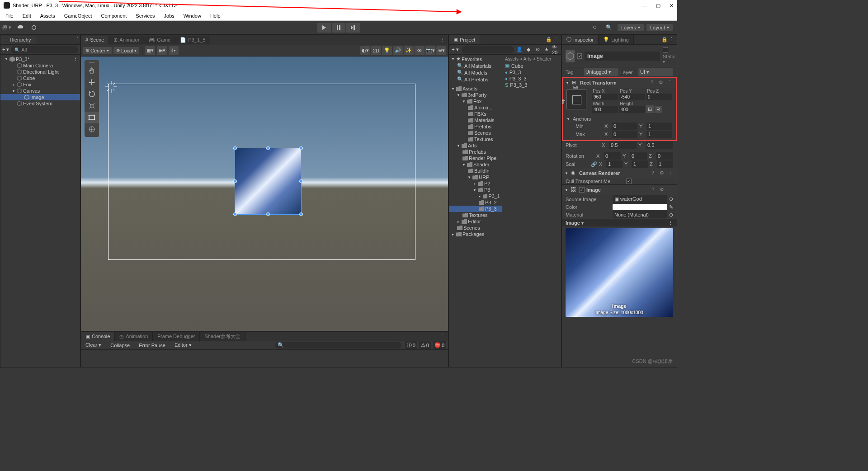  What do you see at coordinates (145, 16) in the screenshot?
I see `menu-services: Services` at bounding box center [145, 16].